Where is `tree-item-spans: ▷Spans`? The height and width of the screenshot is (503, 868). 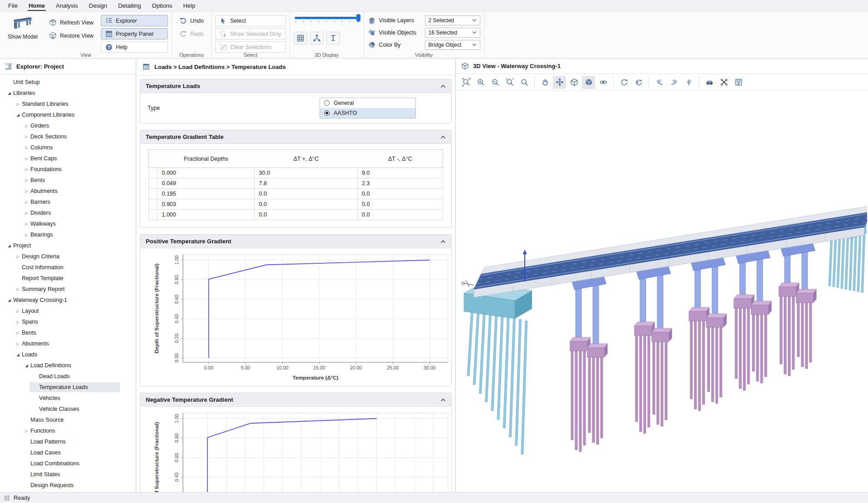 tree-item-spans: ▷Spans is located at coordinates (68, 322).